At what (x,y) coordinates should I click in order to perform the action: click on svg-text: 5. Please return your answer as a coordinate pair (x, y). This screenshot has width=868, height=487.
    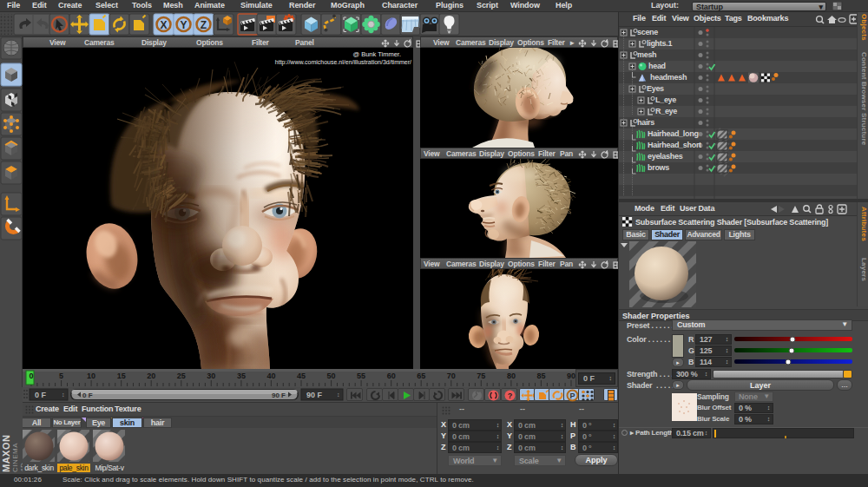
    Looking at the image, I should click on (61, 376).